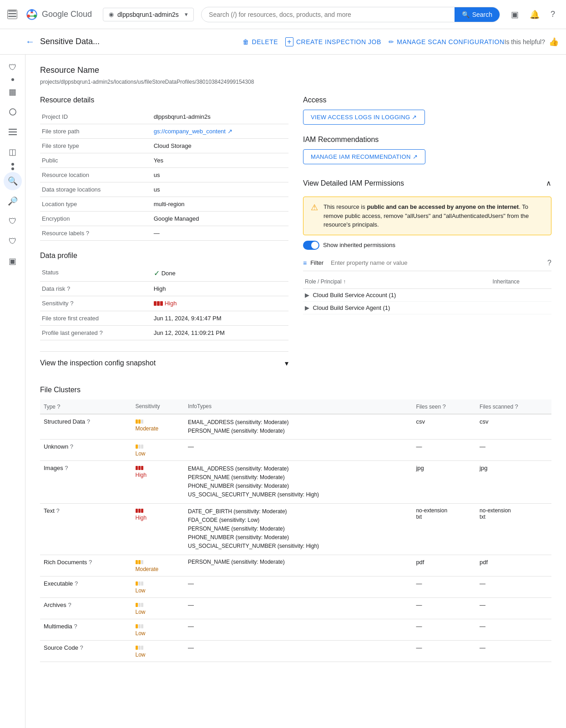  Describe the element at coordinates (364, 157) in the screenshot. I see `manage-iam-button: MANAGE IAM RECOMMENDATION ↗` at that location.